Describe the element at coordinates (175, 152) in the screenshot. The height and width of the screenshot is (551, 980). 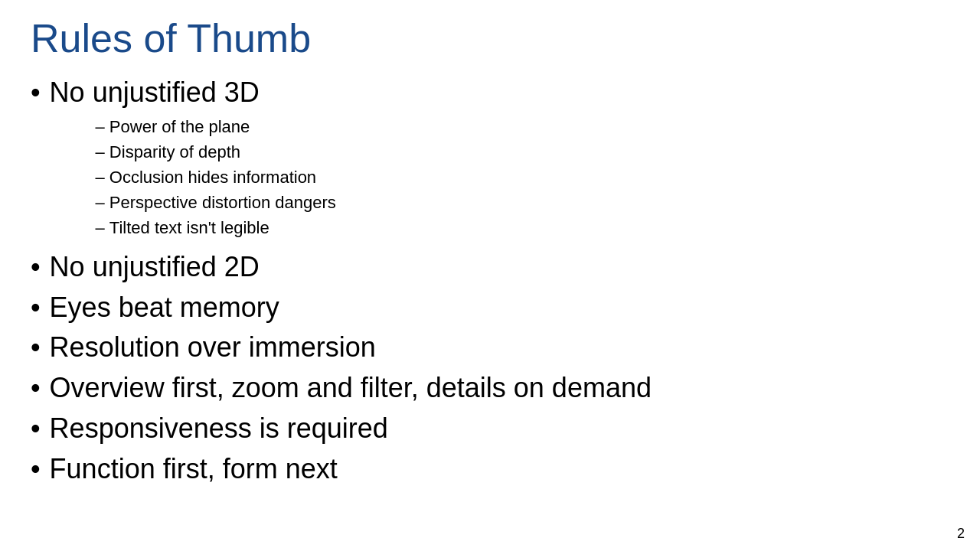
I see `sub-item-text: Disparity of depth` at that location.